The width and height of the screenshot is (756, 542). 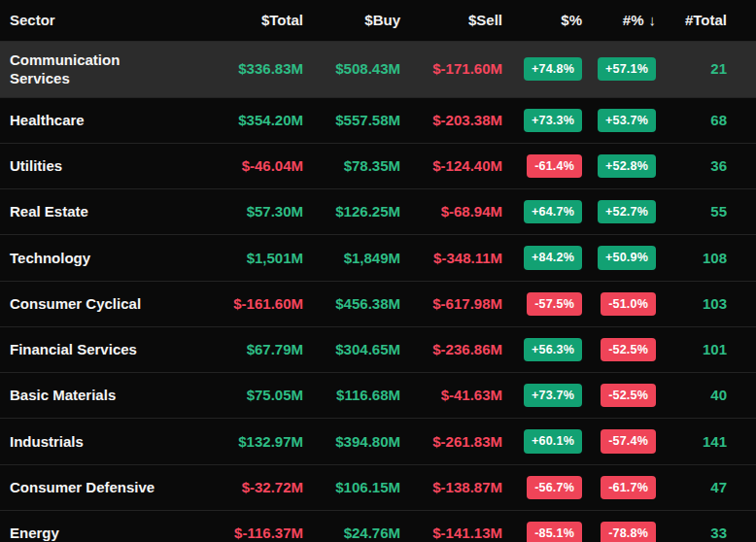 I want to click on count-pct-cell: +50.9%, so click(x=619, y=258).